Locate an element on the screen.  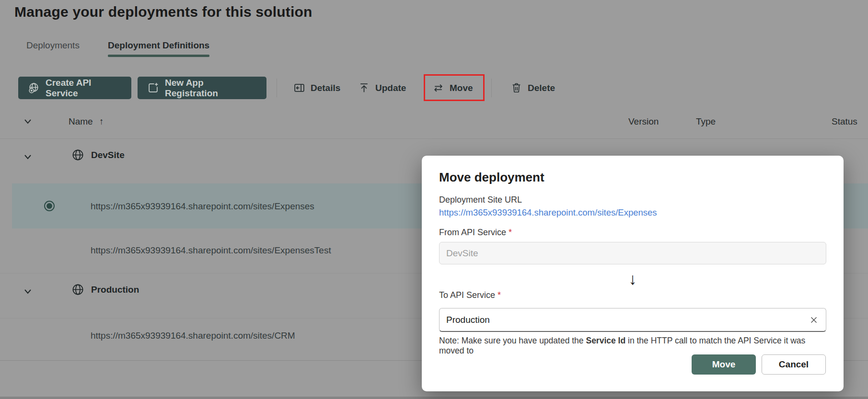
to-api-service-field: Production is located at coordinates (633, 320).